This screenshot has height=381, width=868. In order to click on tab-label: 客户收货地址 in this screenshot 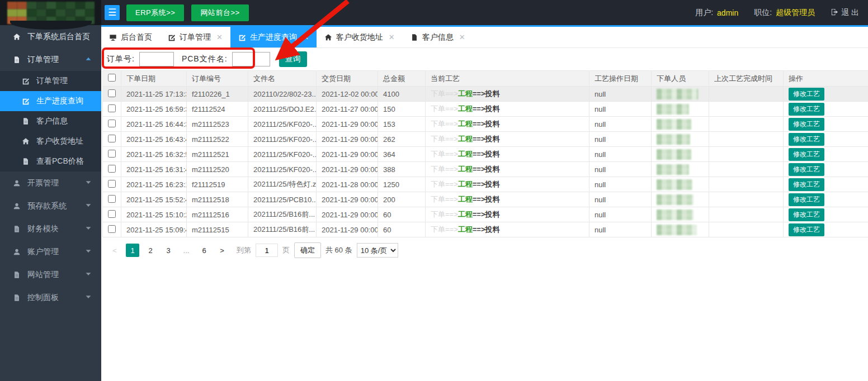, I will do `click(360, 37)`.